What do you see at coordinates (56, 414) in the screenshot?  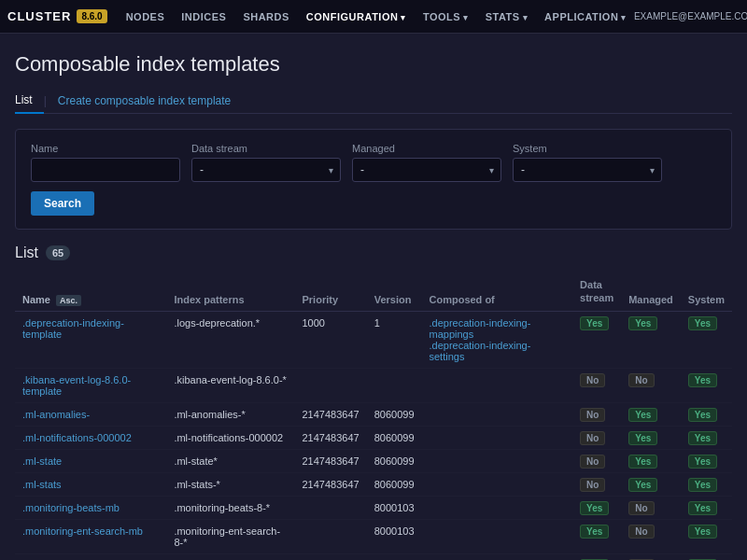 I see `template-name-link: .ml-anomalies-` at bounding box center [56, 414].